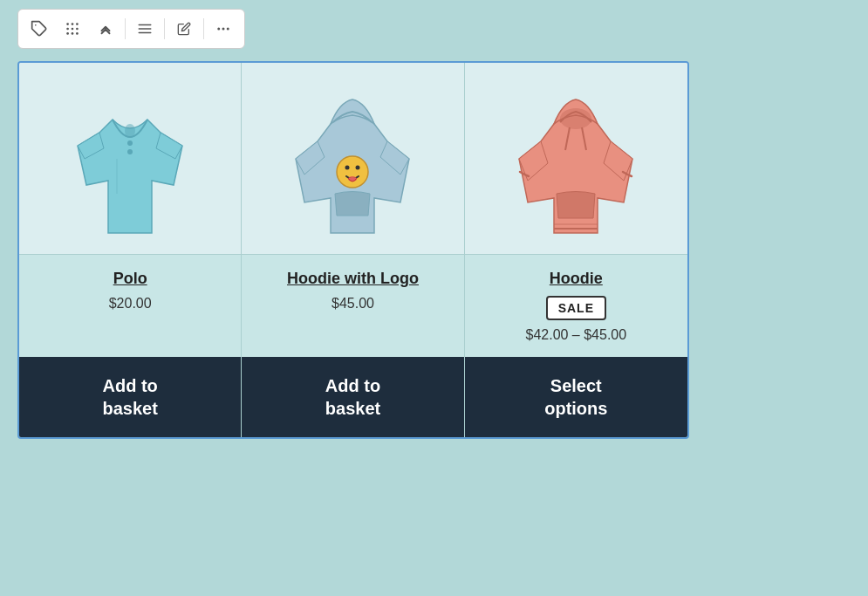 The image size is (868, 596). What do you see at coordinates (576, 397) in the screenshot?
I see `select-options-hoodie: Selectoptions` at bounding box center [576, 397].